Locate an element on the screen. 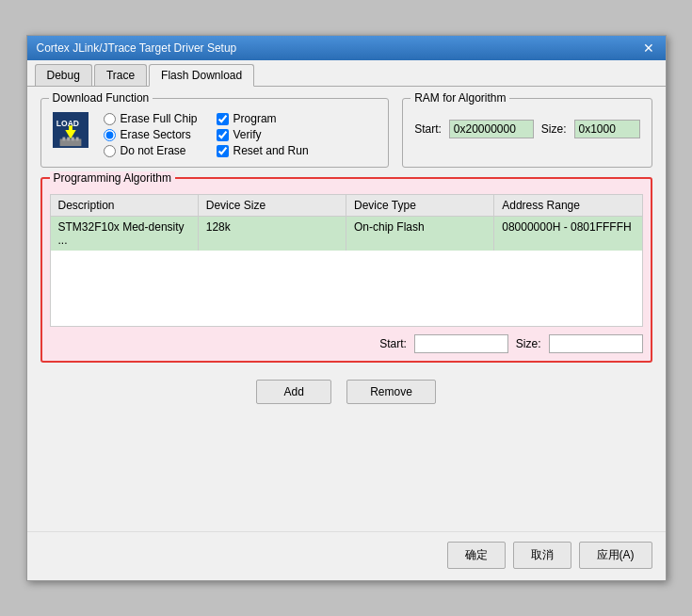 Image resolution: width=692 pixels, height=616 pixels. tab-debug: Debug is located at coordinates (64, 75).